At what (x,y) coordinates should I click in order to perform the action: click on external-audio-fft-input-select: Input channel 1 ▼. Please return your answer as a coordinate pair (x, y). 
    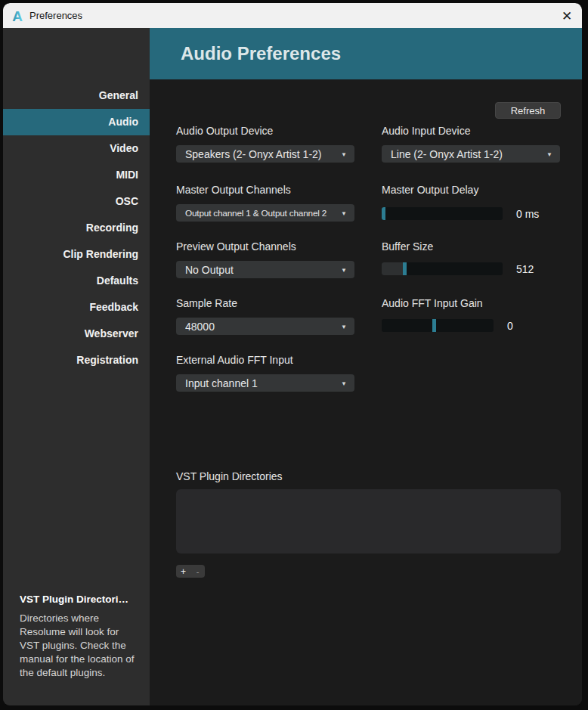
    Looking at the image, I should click on (265, 383).